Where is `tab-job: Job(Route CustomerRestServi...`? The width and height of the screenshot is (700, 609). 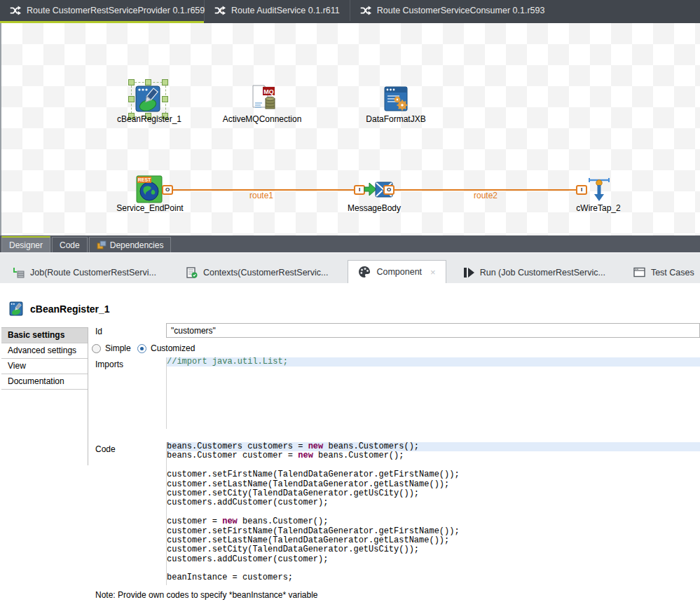
tab-job: Job(Route CustomerRestServi... is located at coordinates (84, 272).